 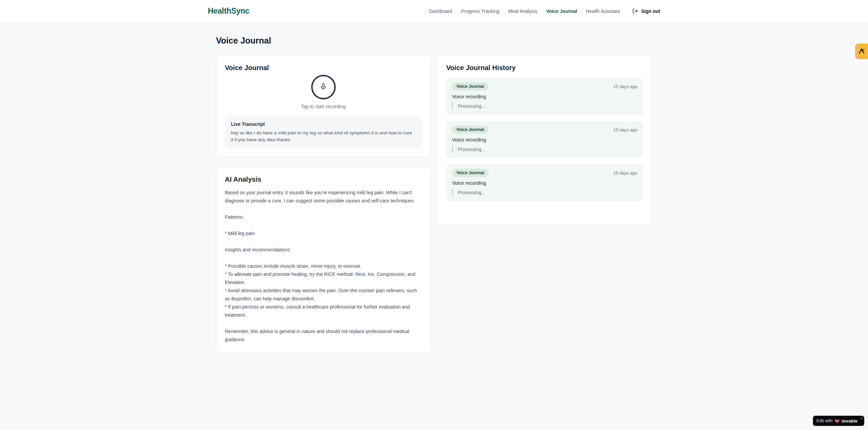 What do you see at coordinates (434, 11) in the screenshot?
I see `navbar-inner: HealthSync Dashboard Progress Tracking M…` at bounding box center [434, 11].